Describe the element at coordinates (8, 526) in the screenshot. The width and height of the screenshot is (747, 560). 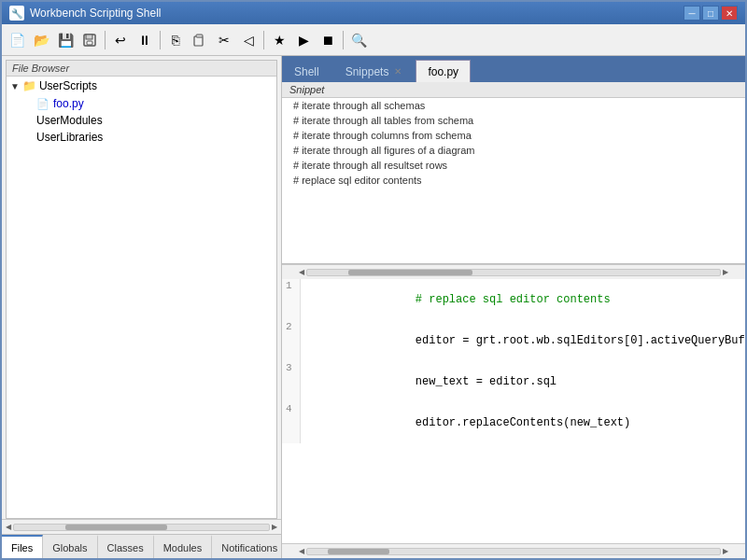
I see `scroll-left-arrow: ◀` at that location.